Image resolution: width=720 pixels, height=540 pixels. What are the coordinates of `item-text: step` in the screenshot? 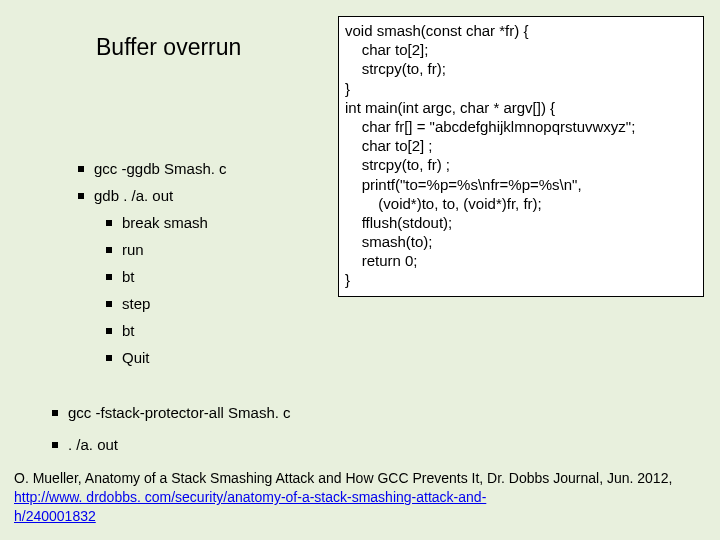 It's located at (136, 304).